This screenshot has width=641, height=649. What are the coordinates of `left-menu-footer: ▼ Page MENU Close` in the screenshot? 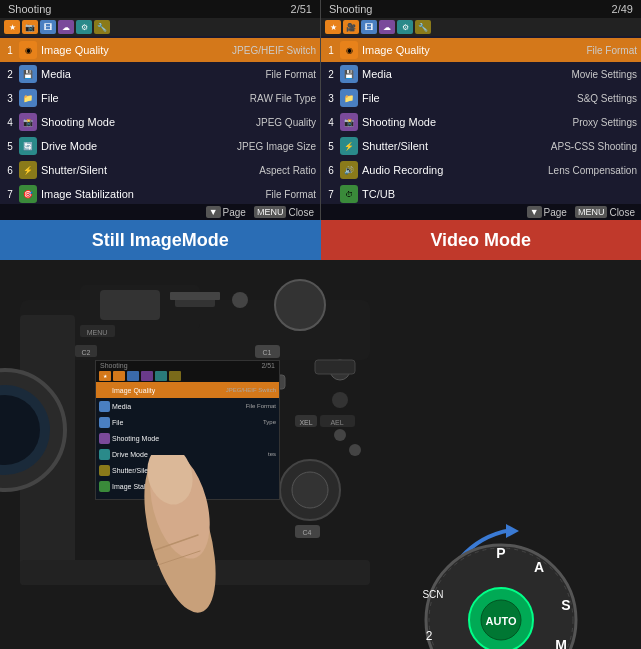 It's located at (160, 212).